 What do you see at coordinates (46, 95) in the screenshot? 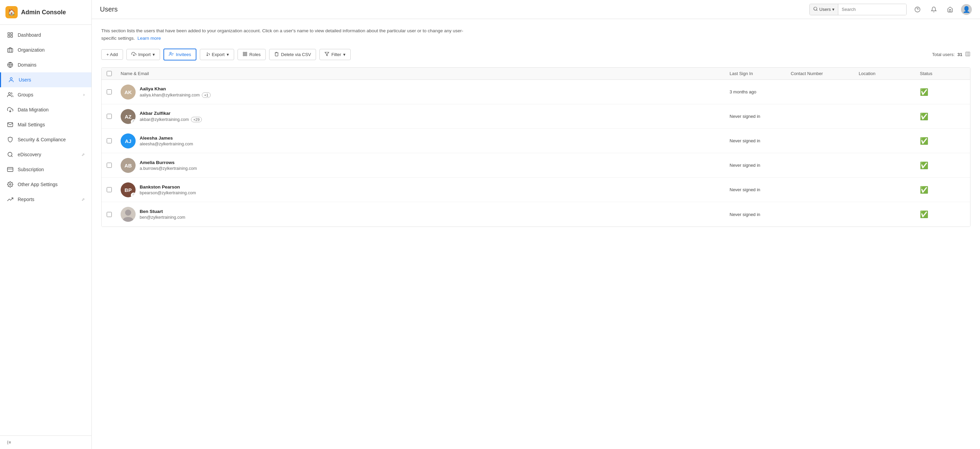
I see `sidebar-item-groups: Groups ›` at bounding box center [46, 95].